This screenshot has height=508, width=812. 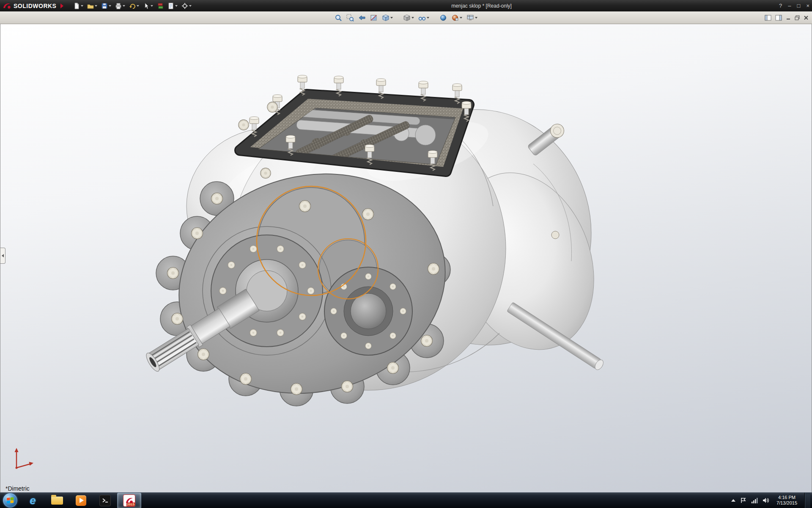 I want to click on appearance-sphere-icon, so click(x=443, y=18).